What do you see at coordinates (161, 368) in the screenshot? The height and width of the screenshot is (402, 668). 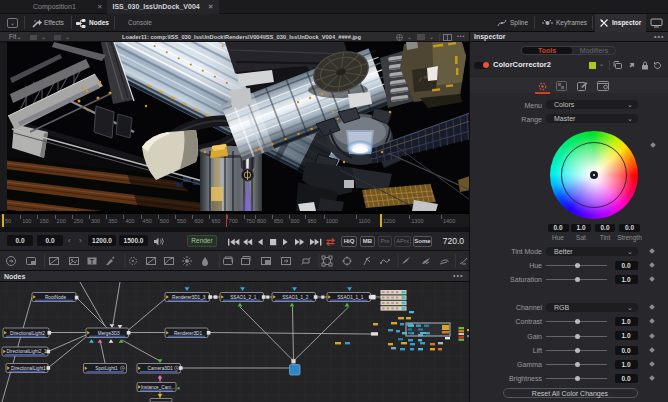 I see `svg-text: Camera3D1` at bounding box center [161, 368].